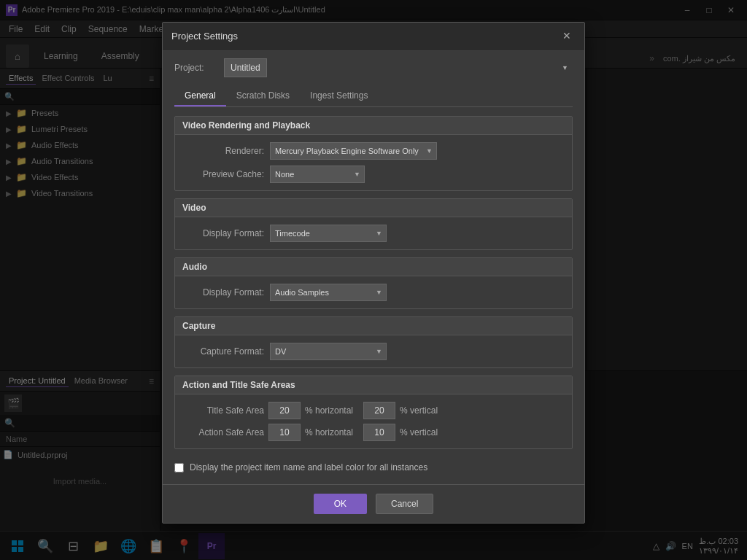 Image resolution: width=747 pixels, height=560 pixels. What do you see at coordinates (374, 174) in the screenshot?
I see `preview-cache-row: Preview Cache: None` at bounding box center [374, 174].